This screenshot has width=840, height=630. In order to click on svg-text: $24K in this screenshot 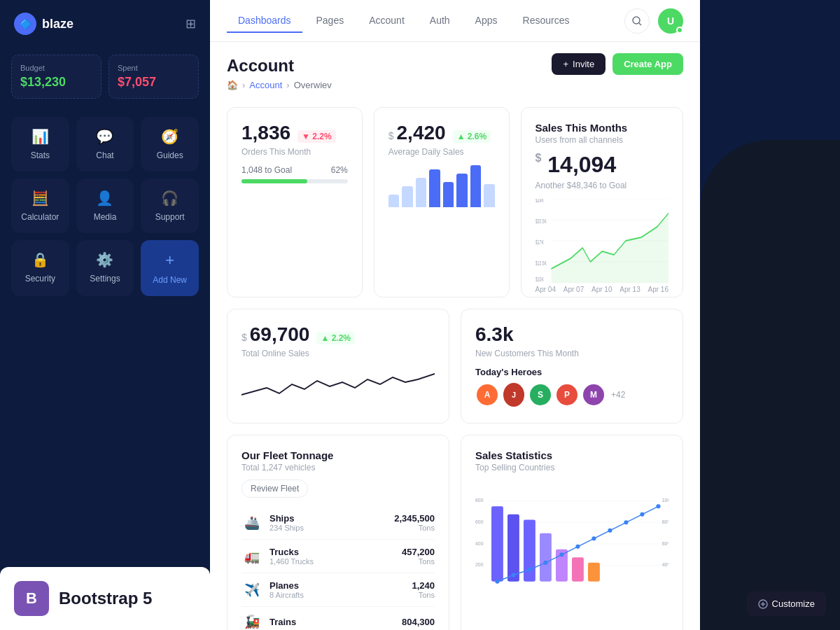, I will do `click(540, 202)`.